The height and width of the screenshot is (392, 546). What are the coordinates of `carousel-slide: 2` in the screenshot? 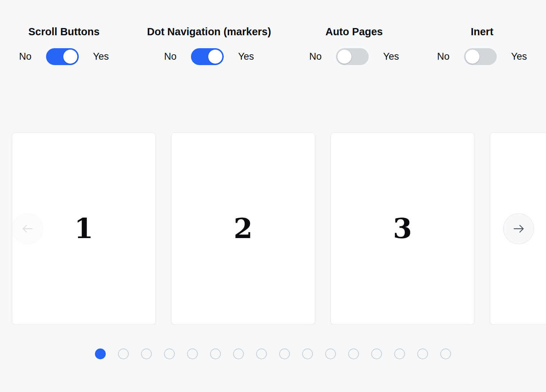 It's located at (243, 229).